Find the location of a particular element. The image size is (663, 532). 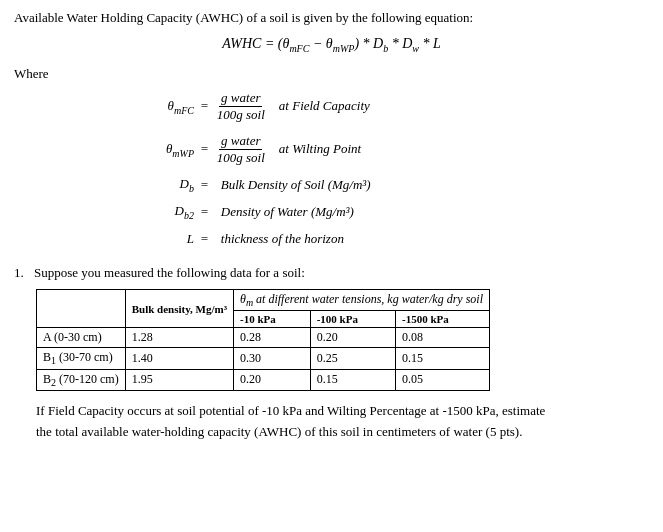

def-db2: Db2 = Density of Water (Mg/m³) is located at coordinates (392, 212).